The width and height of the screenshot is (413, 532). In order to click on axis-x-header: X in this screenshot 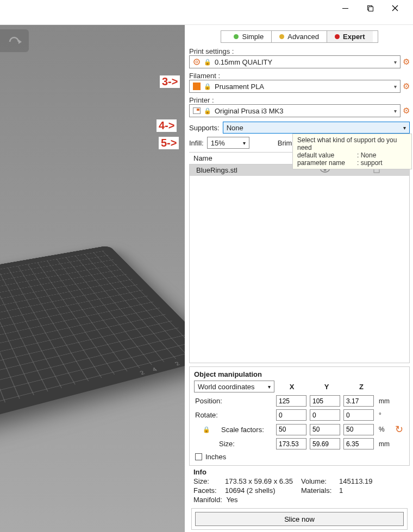, I will do `click(292, 387)`.